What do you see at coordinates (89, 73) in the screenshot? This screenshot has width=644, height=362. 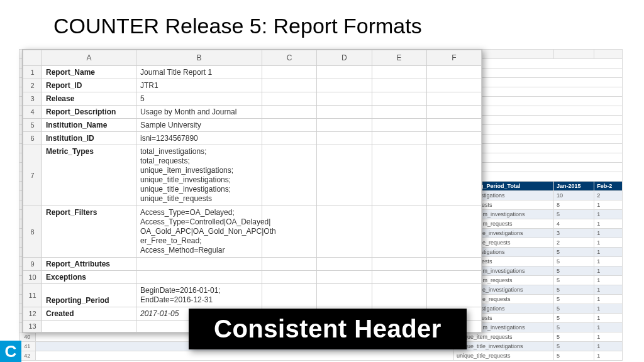 I see `key-report-name: Report_Name` at bounding box center [89, 73].